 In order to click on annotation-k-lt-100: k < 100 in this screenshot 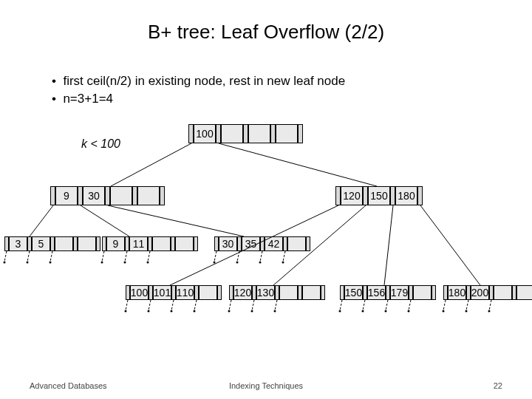, I will do `click(100, 144)`.